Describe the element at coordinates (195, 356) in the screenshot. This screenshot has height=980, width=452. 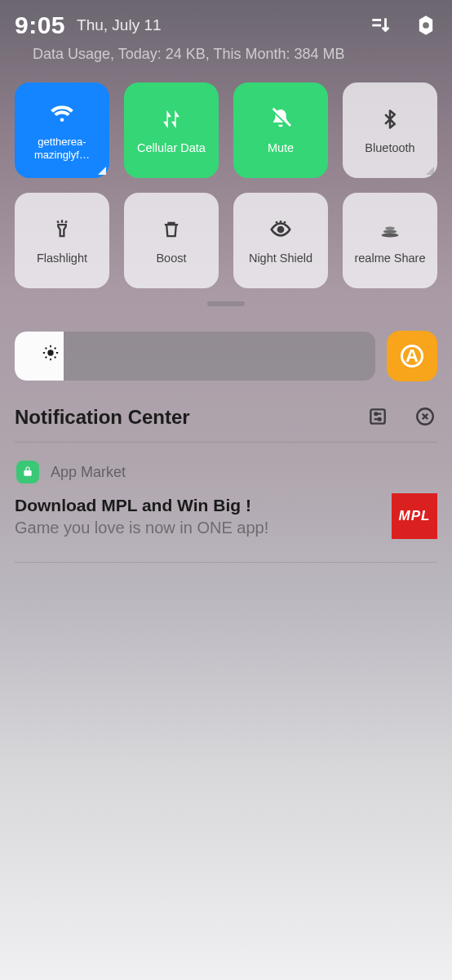
I see `brightness-slider` at that location.